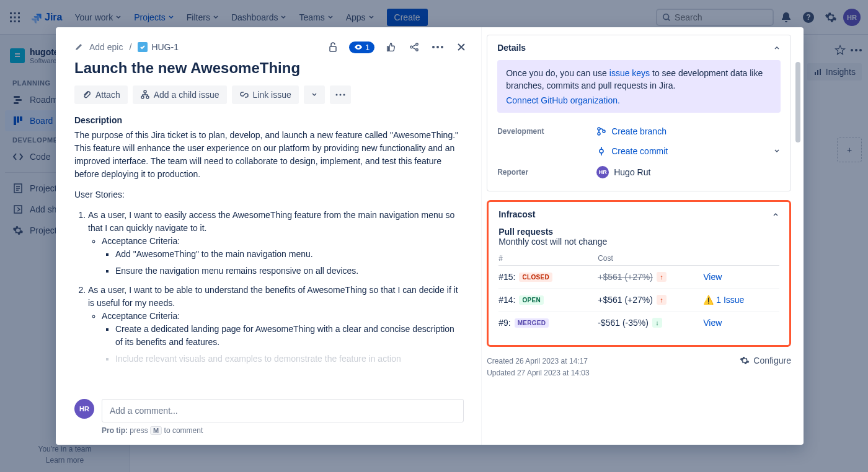  I want to click on user-story-2: As a user, I want to be able to understa…, so click(273, 325).